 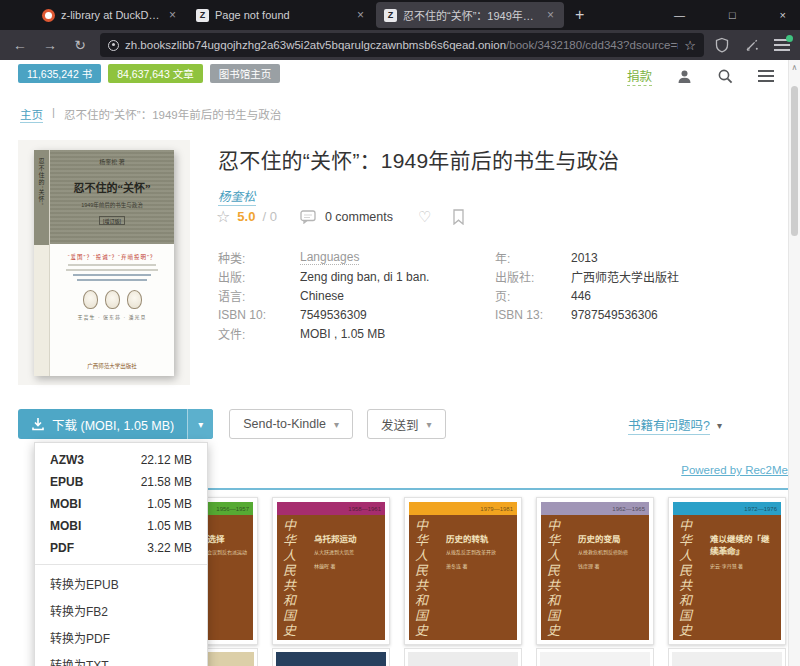 I want to click on recommendations-divider, so click(x=495, y=489).